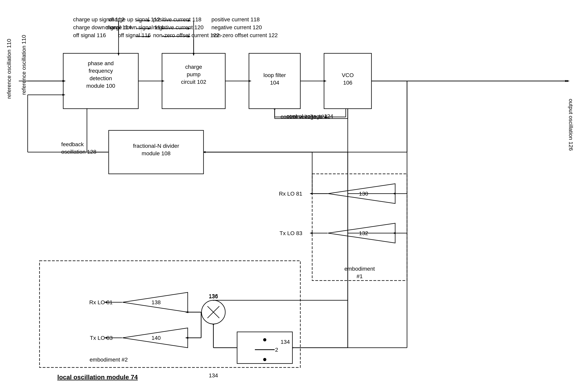  Describe the element at coordinates (348, 75) in the screenshot. I see `vco-text-1: VCO` at that location.